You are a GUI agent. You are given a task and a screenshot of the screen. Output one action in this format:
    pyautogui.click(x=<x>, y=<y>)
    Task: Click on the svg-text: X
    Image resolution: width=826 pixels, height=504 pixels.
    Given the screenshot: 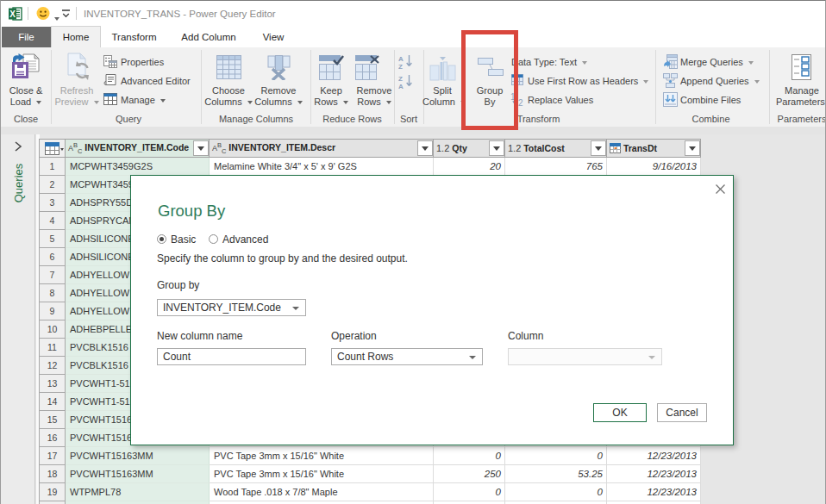 What is the action you would take?
    pyautogui.click(x=12, y=14)
    